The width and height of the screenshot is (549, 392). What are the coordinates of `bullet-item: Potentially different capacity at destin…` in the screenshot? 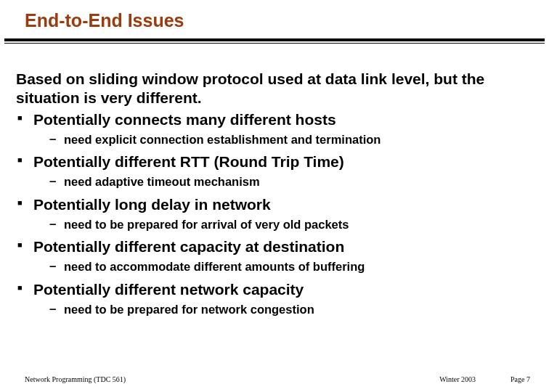 It's located at (275, 256).